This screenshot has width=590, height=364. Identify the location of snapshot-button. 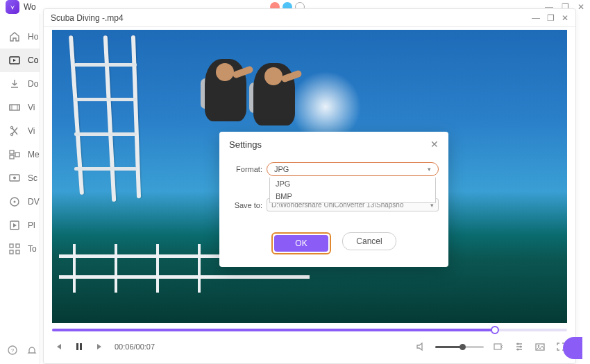
(540, 347).